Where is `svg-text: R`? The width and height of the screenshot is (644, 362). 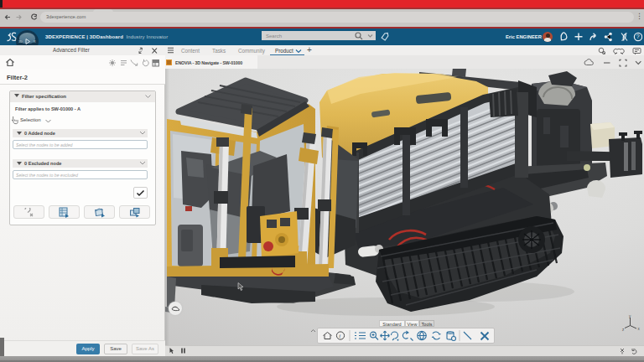
svg-text: R is located at coordinates (35, 42).